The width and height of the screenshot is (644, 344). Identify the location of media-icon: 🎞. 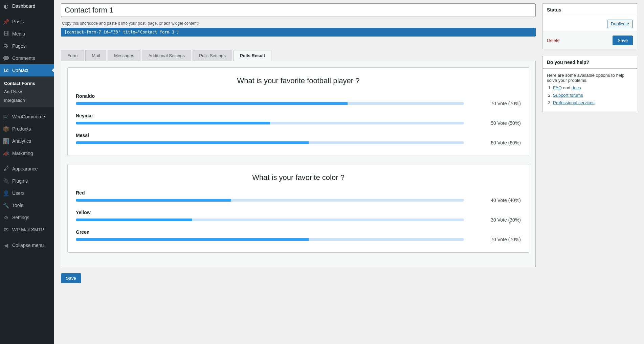
(6, 34).